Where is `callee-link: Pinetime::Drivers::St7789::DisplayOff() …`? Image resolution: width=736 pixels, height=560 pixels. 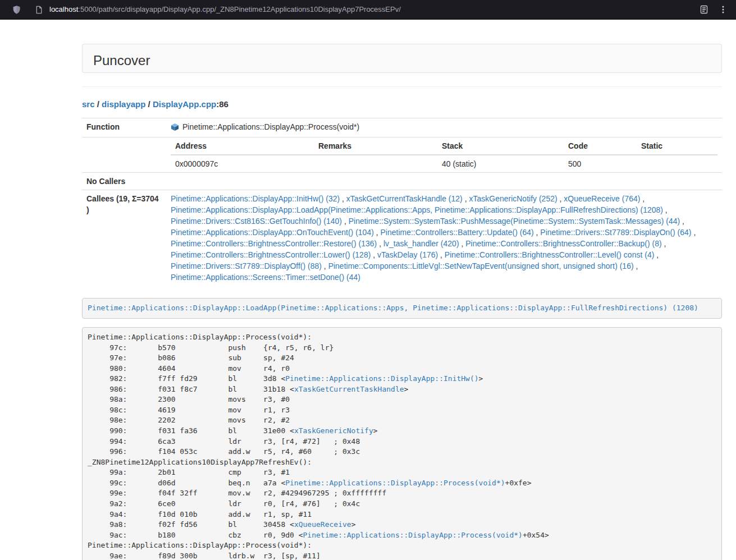
callee-link: Pinetime::Drivers::St7789::DisplayOff() … is located at coordinates (246, 266).